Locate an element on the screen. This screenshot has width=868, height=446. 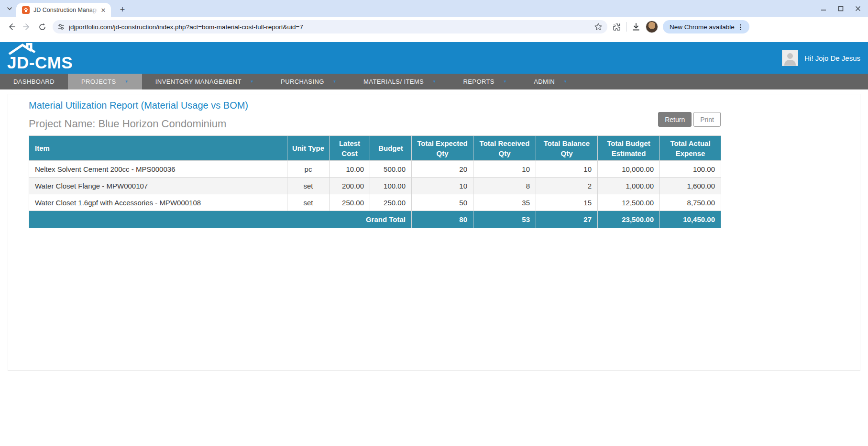
grand-total-budget-estimated: 23,500.00 is located at coordinates (629, 220).